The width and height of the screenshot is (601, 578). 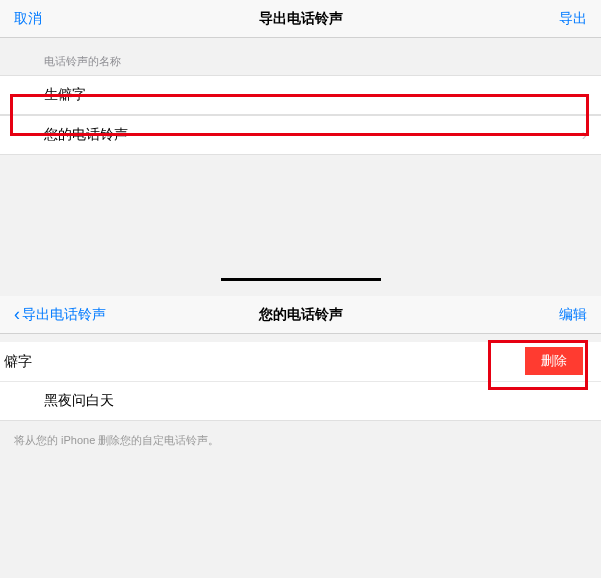 I want to click on your-ringtones-label: 您的电话铃声, so click(x=86, y=135).